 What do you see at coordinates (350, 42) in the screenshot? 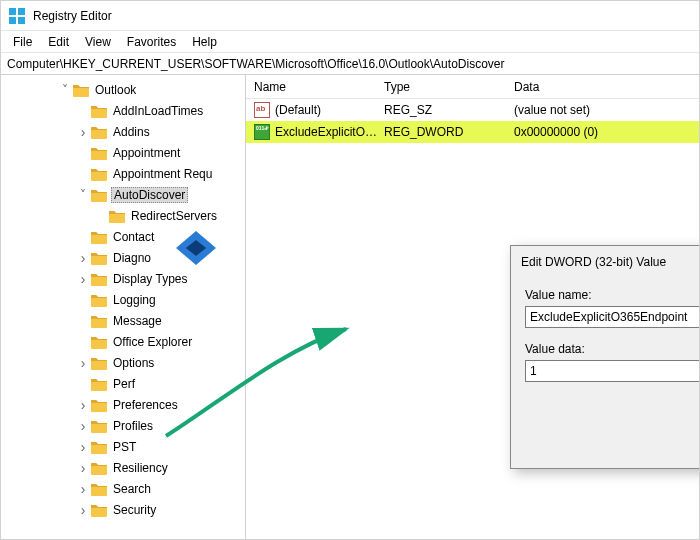
I see `menubar: File Edit View Favorites Help` at bounding box center [350, 42].